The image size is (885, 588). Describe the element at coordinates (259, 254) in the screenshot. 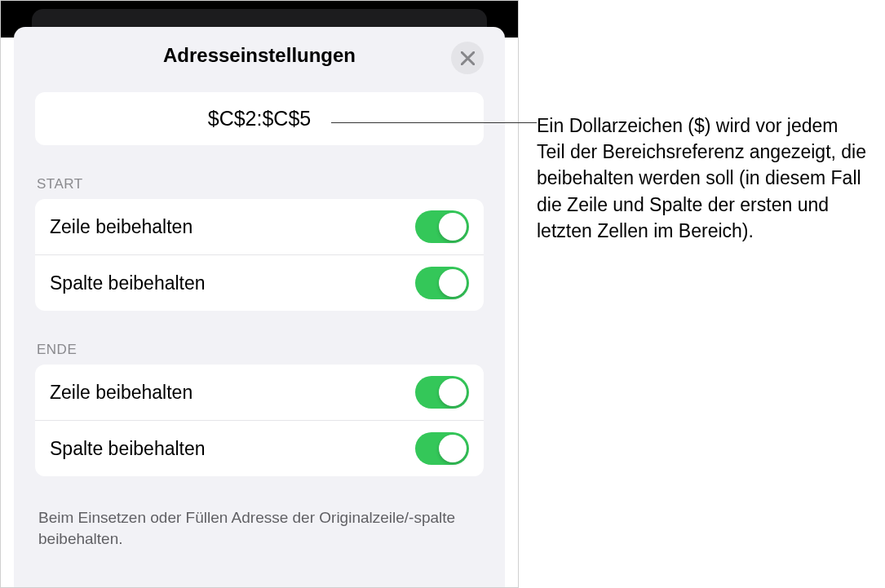

I see `group-start: Zeile beibehalten Spalte beibehalten` at that location.